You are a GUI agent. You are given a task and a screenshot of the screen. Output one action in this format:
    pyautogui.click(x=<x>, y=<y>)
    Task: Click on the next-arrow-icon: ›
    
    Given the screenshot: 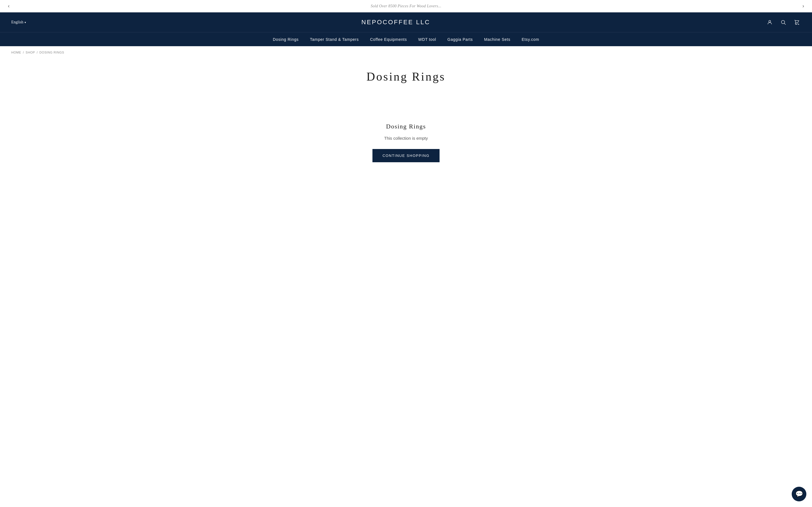 What is the action you would take?
    pyautogui.click(x=803, y=6)
    